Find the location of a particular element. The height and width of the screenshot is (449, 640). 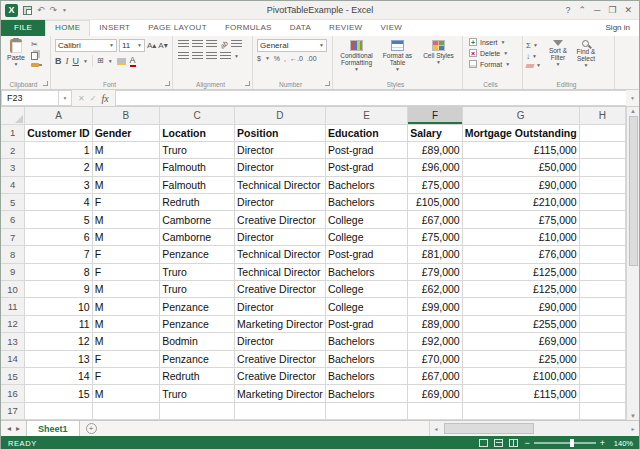

cell-E8: Post-grad is located at coordinates (366, 254).